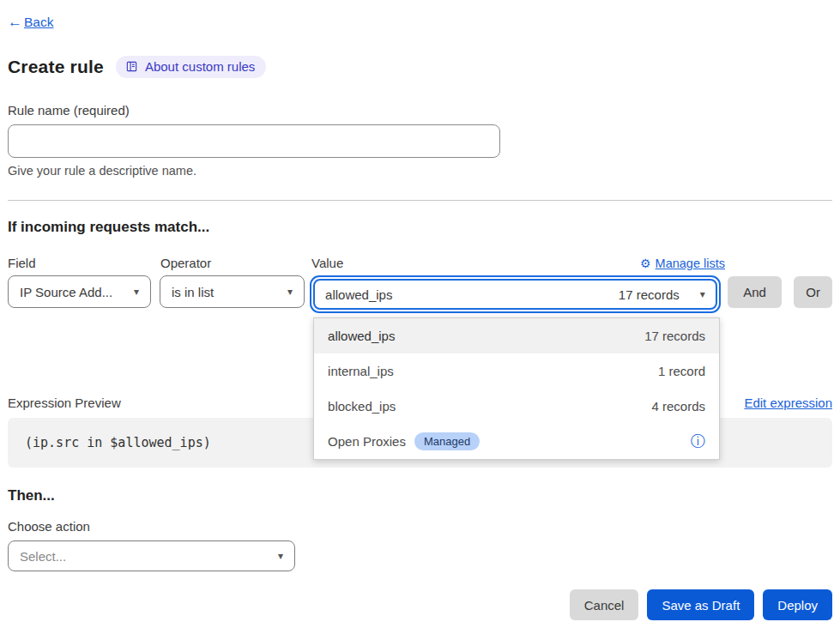 Image resolution: width=840 pixels, height=634 pixels. I want to click on cancel-button: Cancel, so click(604, 605).